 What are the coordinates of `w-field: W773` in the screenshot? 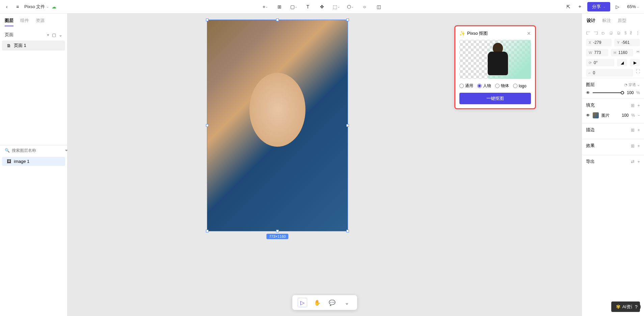 It's located at (597, 53).